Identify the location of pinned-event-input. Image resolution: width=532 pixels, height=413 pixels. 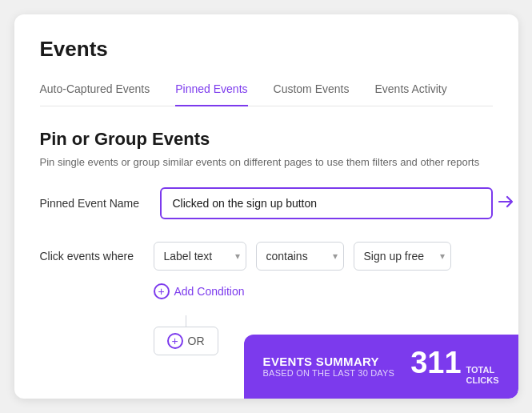
(326, 203).